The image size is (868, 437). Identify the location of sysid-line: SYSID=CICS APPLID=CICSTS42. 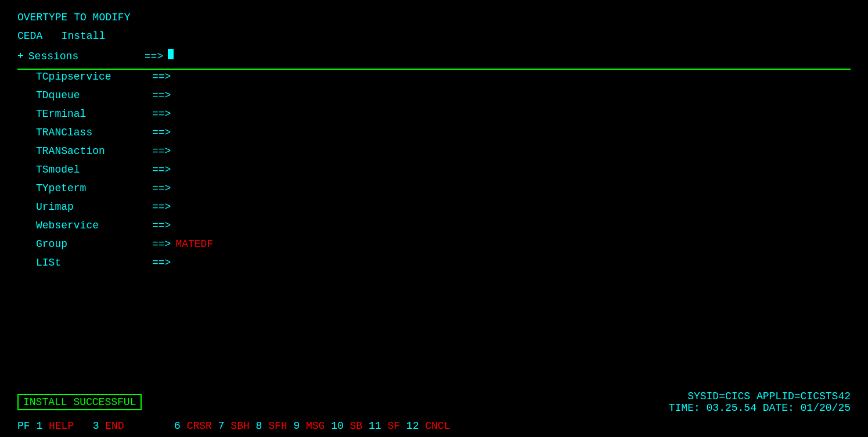
(759, 396).